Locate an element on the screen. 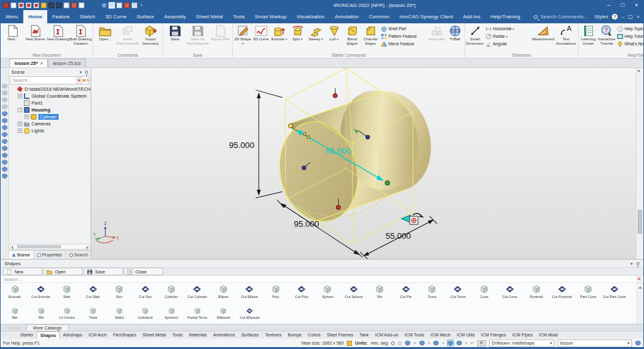  item-icm-tools: ICM Tools is located at coordinates (414, 335).